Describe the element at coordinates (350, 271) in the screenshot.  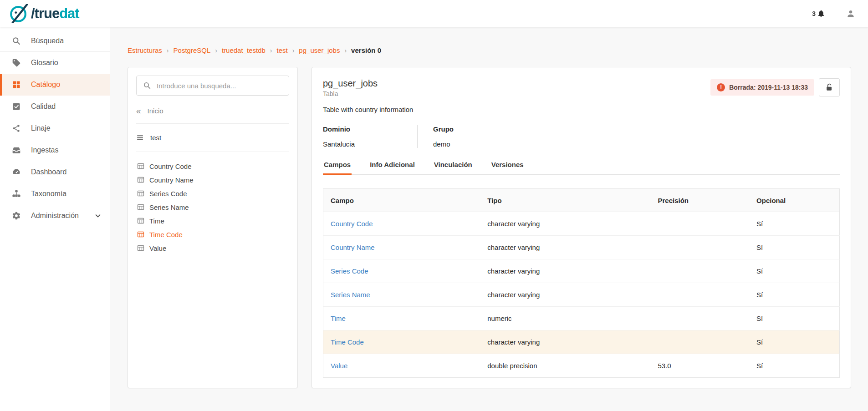
I see `campo-link: Series Code` at that location.